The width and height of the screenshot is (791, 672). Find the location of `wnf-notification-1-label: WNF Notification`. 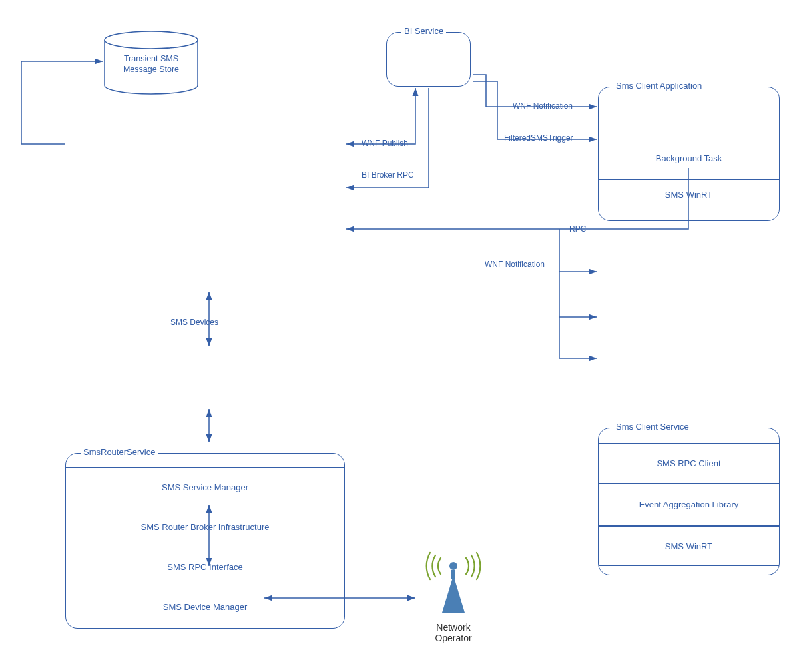

wnf-notification-1-label: WNF Notification is located at coordinates (543, 106).